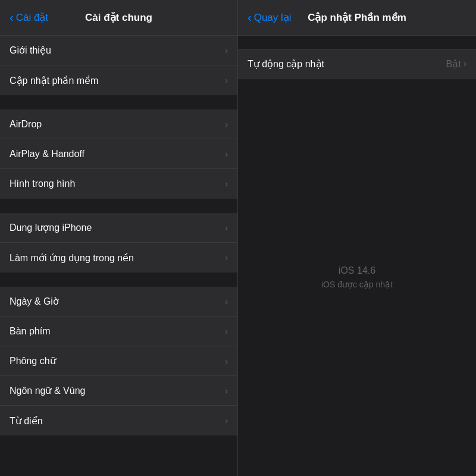  Describe the element at coordinates (29, 18) in the screenshot. I see `back-button-settings: ‹ Cài đặt` at that location.